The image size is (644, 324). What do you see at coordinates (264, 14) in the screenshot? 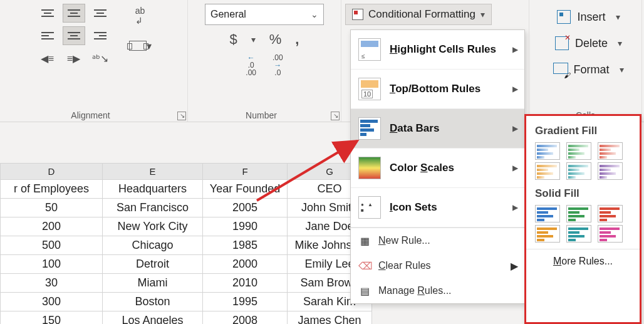
I see `number-format-combo: General ⌄` at bounding box center [264, 14].